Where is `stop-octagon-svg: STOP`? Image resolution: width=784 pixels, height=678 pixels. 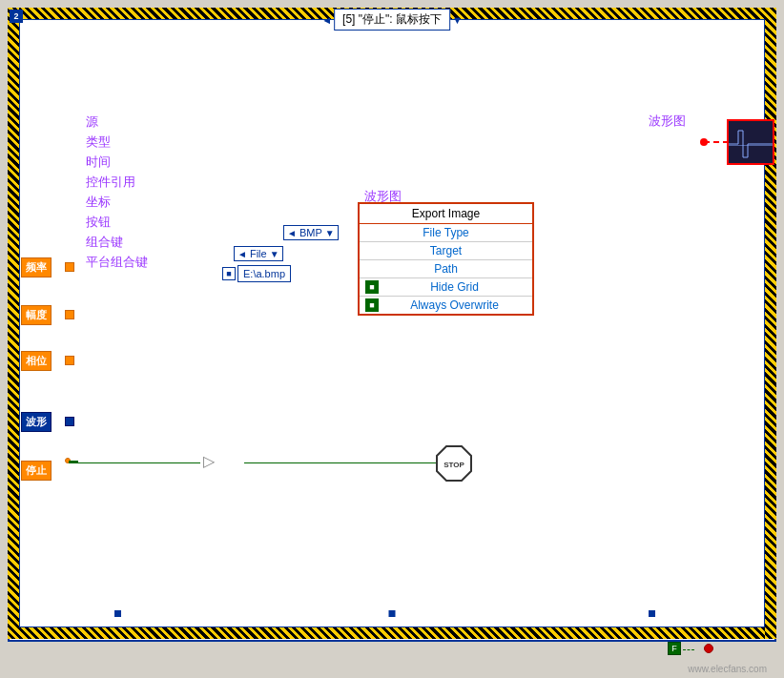 stop-octagon-svg: STOP is located at coordinates (454, 463).